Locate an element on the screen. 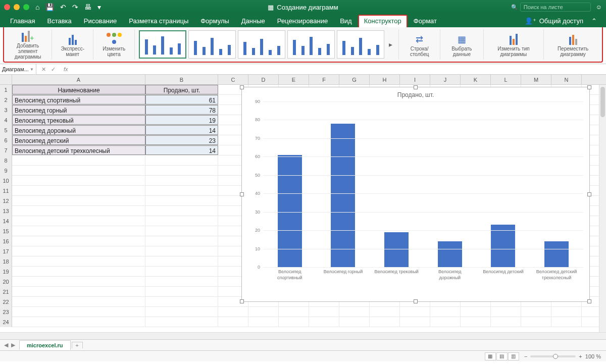 This screenshot has width=606, height=364. row-header: 2 is located at coordinates (6, 100).